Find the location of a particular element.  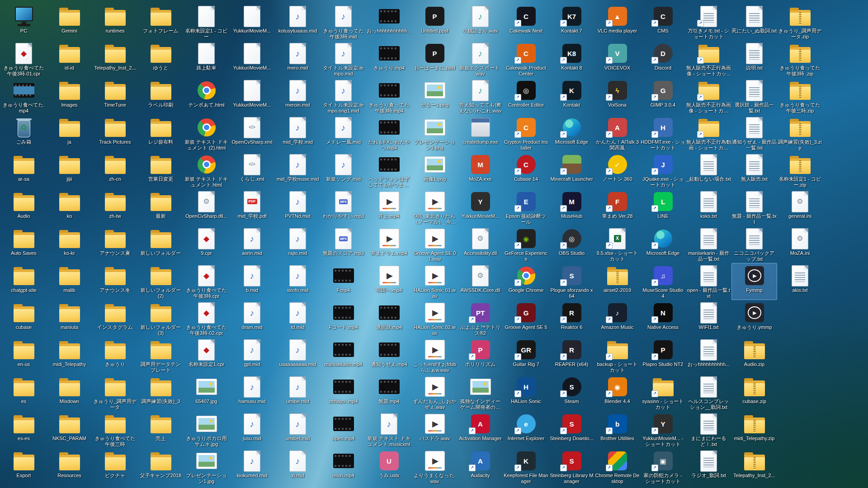

desktop-icon: 選択肢.mp4 is located at coordinates (389, 319).